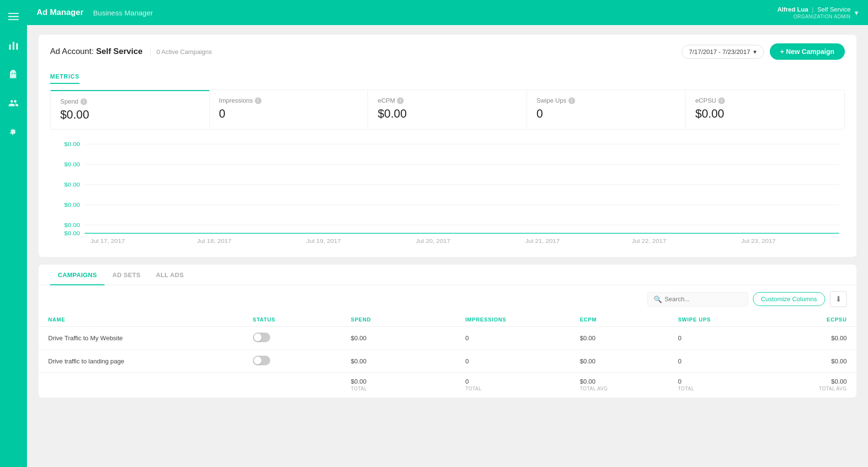  What do you see at coordinates (141, 320) in the screenshot?
I see `col-header-name: NAME` at bounding box center [141, 320].